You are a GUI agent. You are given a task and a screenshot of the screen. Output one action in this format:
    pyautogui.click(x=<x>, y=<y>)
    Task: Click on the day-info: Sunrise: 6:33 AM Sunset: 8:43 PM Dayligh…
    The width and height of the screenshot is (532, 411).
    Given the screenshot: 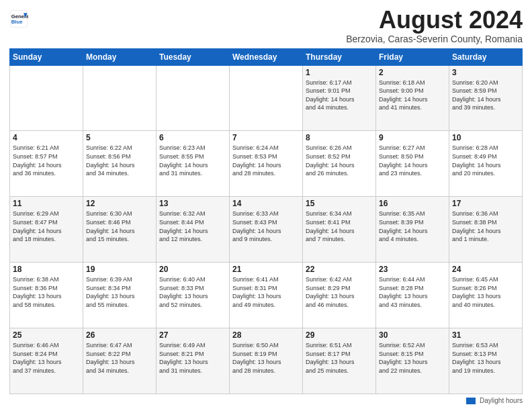 What is the action you would take?
    pyautogui.click(x=266, y=226)
    